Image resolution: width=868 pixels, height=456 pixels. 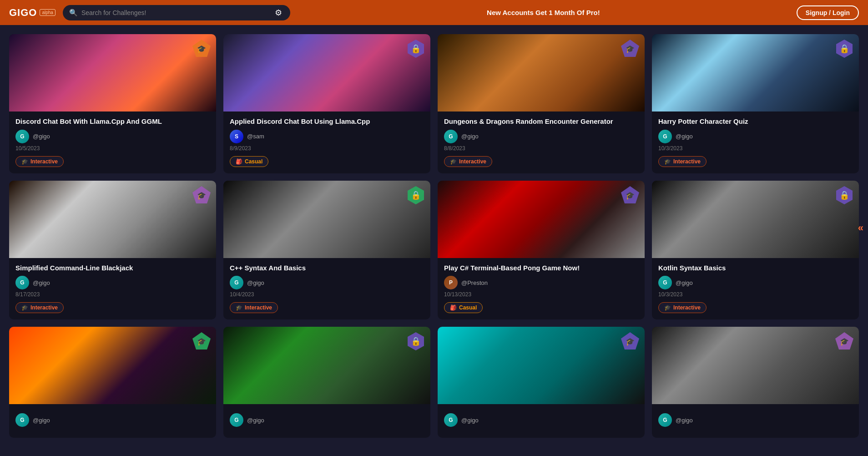 I want to click on author-name: @Preston, so click(x=474, y=283).